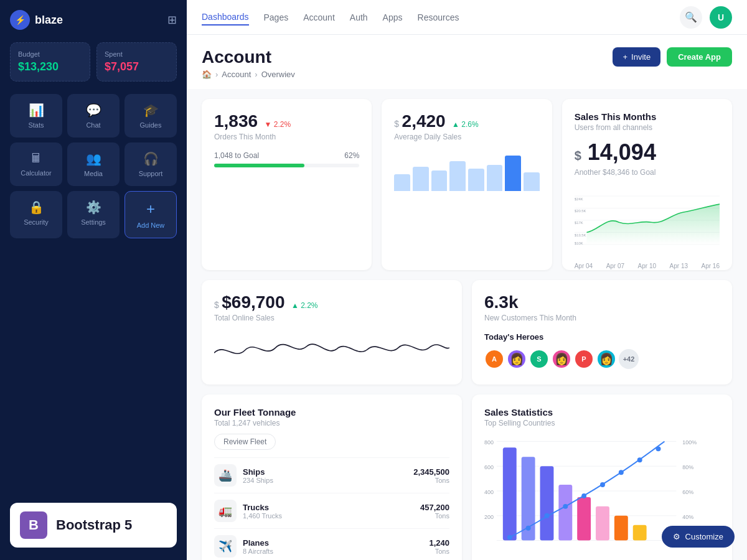  I want to click on orders-card: 1,836 ▼ 2.2% Orders This Month 1,048 to …, so click(286, 184).